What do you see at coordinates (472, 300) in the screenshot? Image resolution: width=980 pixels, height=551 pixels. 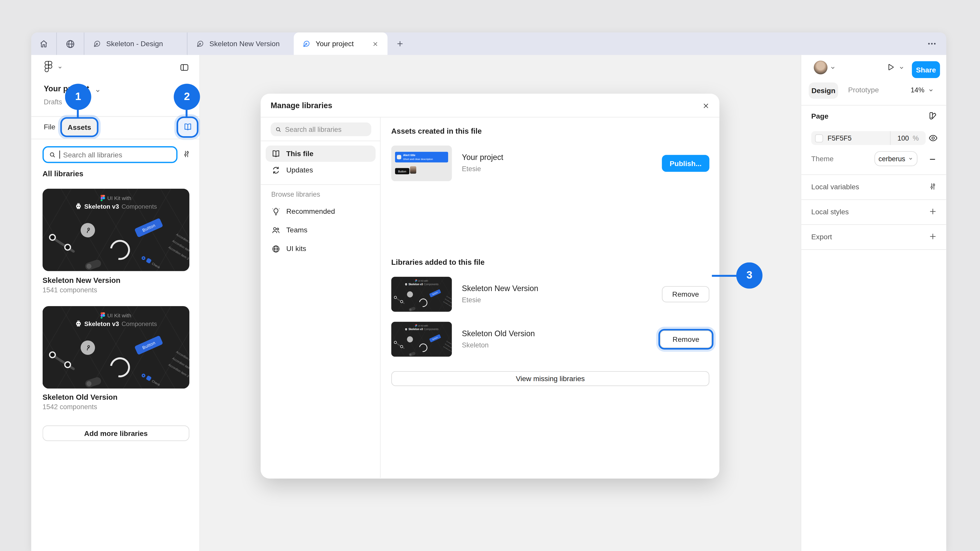 I see `library-row-owner: Etesie` at bounding box center [472, 300].